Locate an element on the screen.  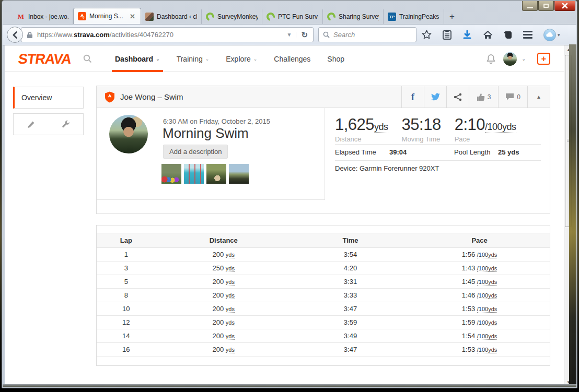
facebook-share-button: f is located at coordinates (413, 97).